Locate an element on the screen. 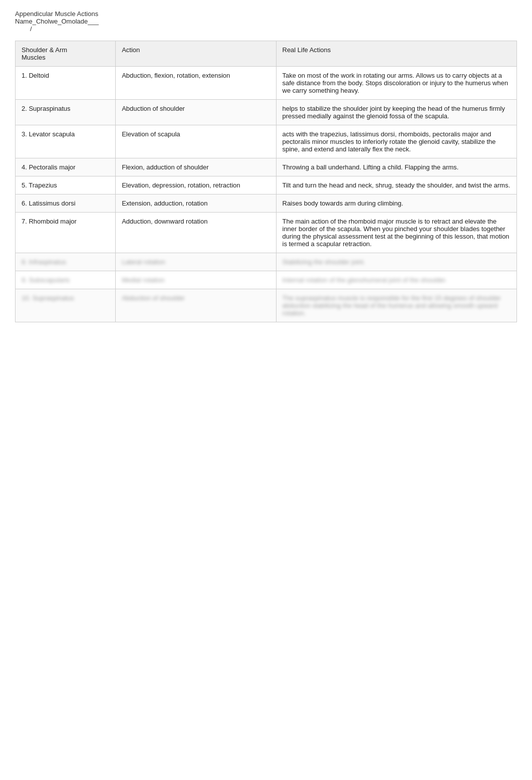 Image resolution: width=532 pixels, height=780 pixels. page-header: Appendicular Muscle Actions Name_Cholwe_… is located at coordinates (266, 21).